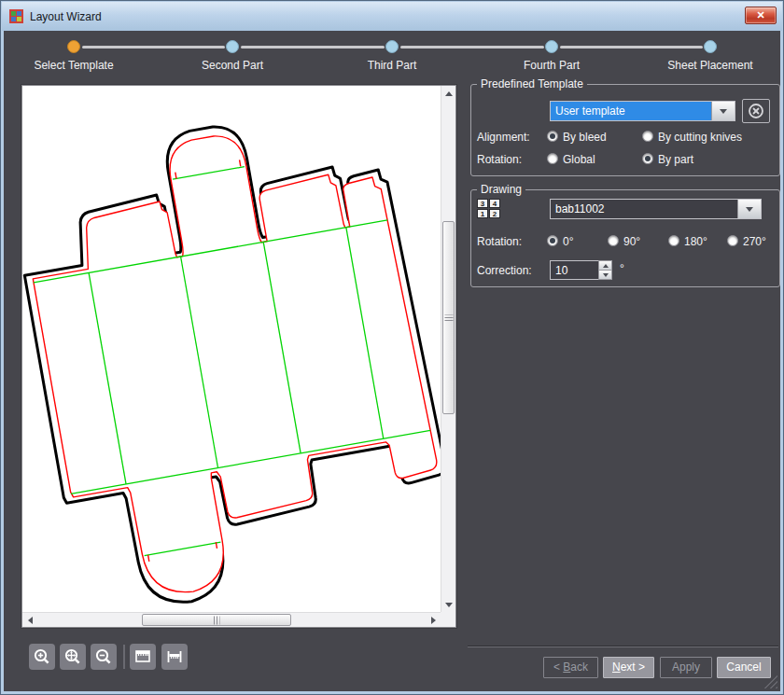  What do you see at coordinates (756, 111) in the screenshot?
I see `clear-template-button` at bounding box center [756, 111].